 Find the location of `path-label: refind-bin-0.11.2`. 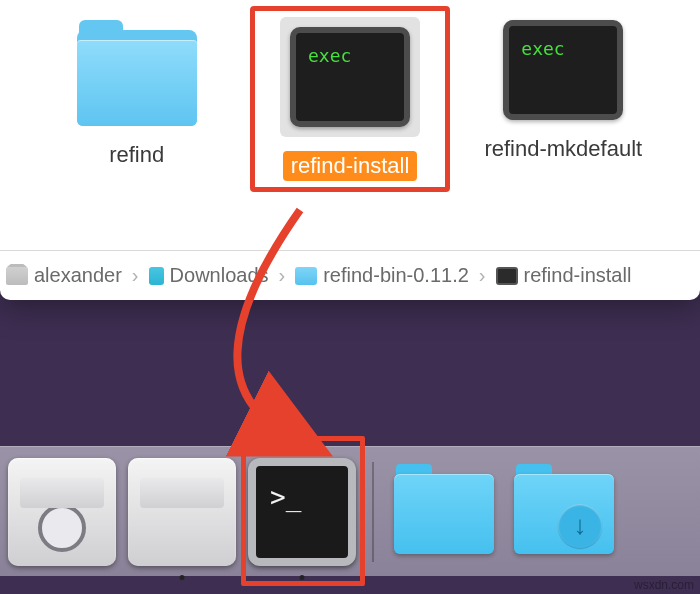

path-label: refind-bin-0.11.2 is located at coordinates (396, 276).